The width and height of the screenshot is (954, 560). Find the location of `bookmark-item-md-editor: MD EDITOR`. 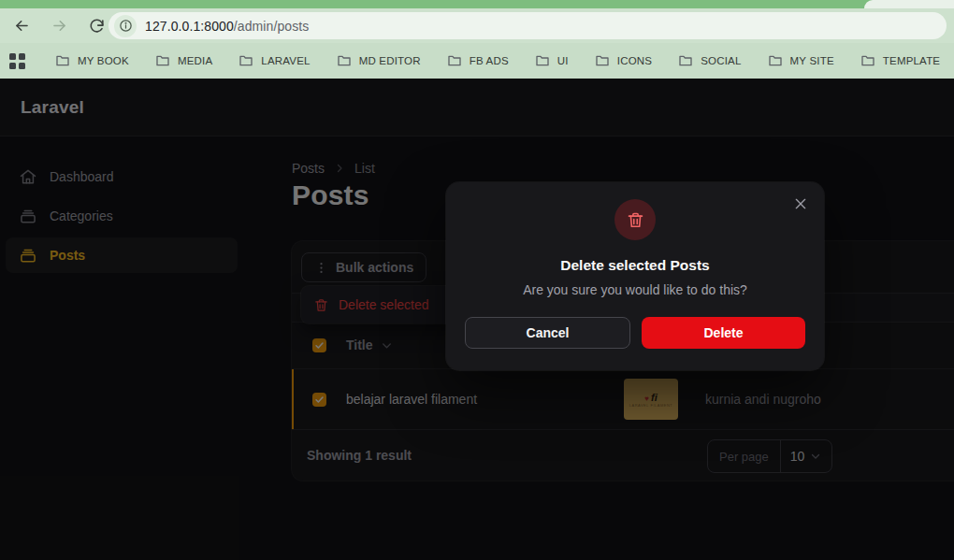

bookmark-item-md-editor: MD EDITOR is located at coordinates (379, 61).